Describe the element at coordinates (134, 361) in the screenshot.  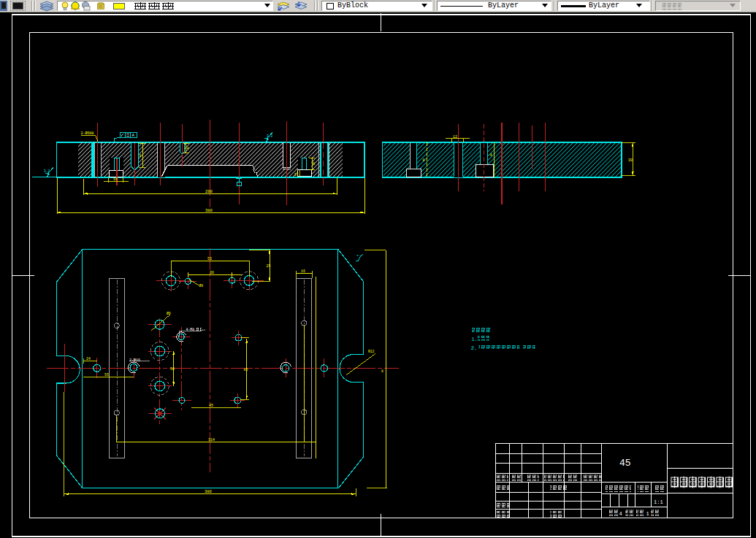
I see `svg-text: 2-M16` at that location.